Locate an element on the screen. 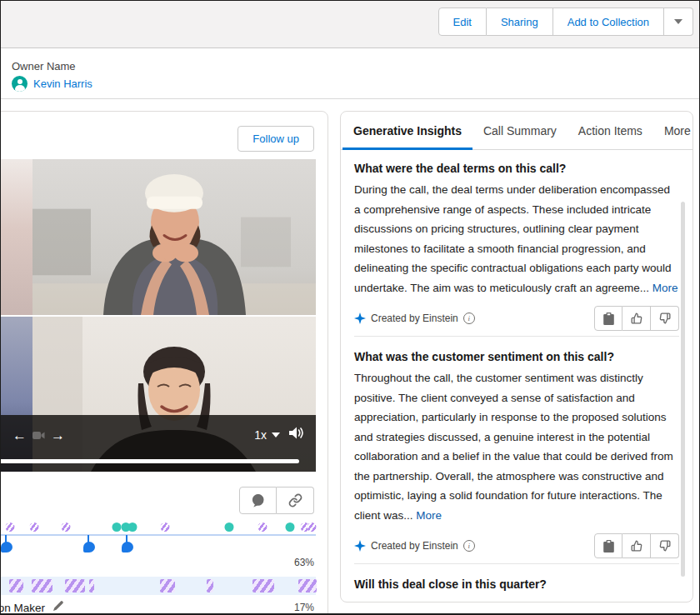  pencil-icon is located at coordinates (58, 608).